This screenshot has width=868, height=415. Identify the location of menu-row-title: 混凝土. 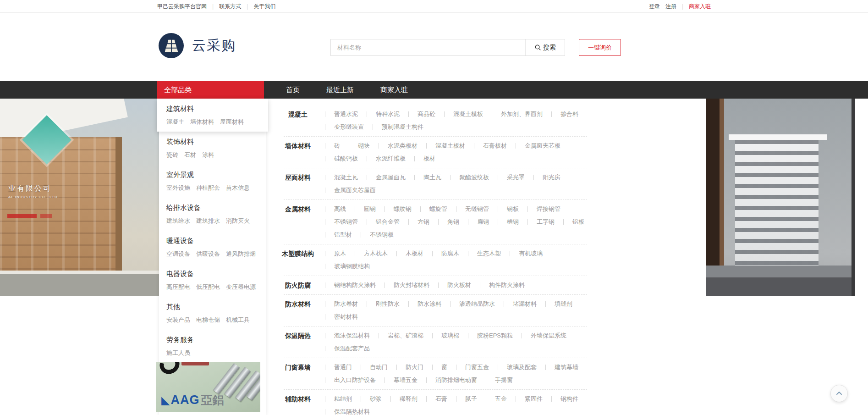
(298, 114).